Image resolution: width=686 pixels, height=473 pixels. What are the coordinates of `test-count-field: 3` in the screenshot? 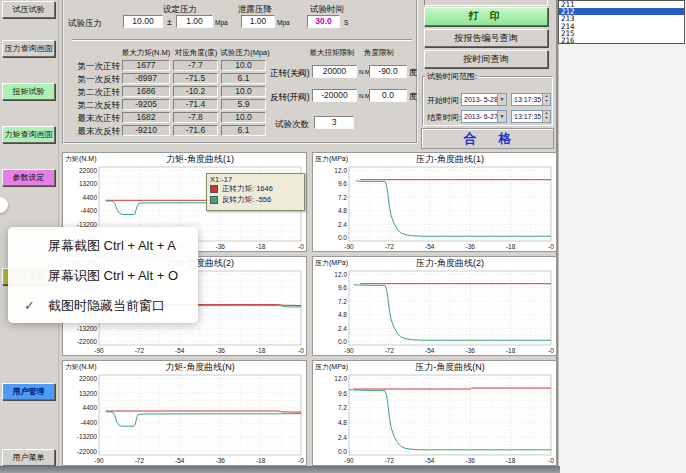 It's located at (334, 122).